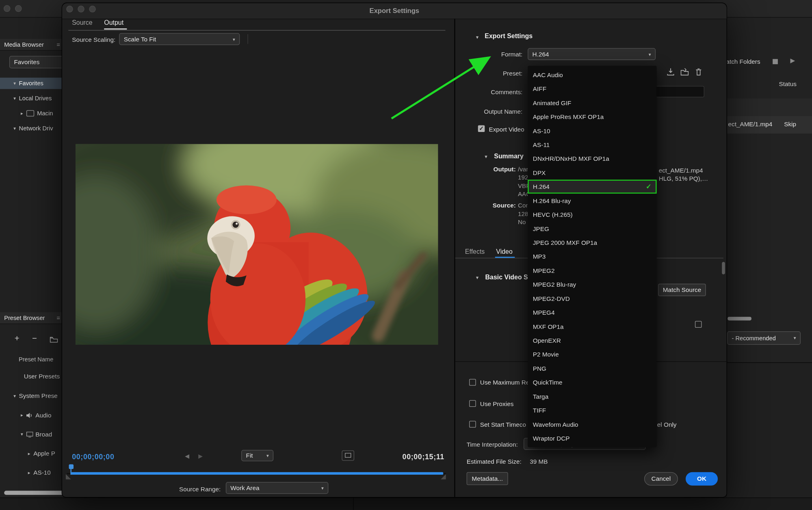 The width and height of the screenshot is (812, 510). I want to click on preset-row-user-presets: User Presets, so click(32, 376).